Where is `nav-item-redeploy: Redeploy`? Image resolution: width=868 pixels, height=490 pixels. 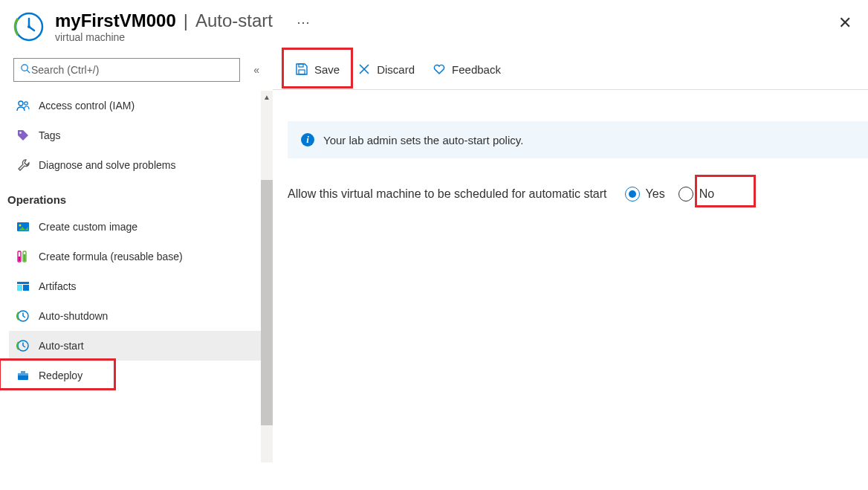
nav-item-redeploy: Redeploy is located at coordinates (141, 375).